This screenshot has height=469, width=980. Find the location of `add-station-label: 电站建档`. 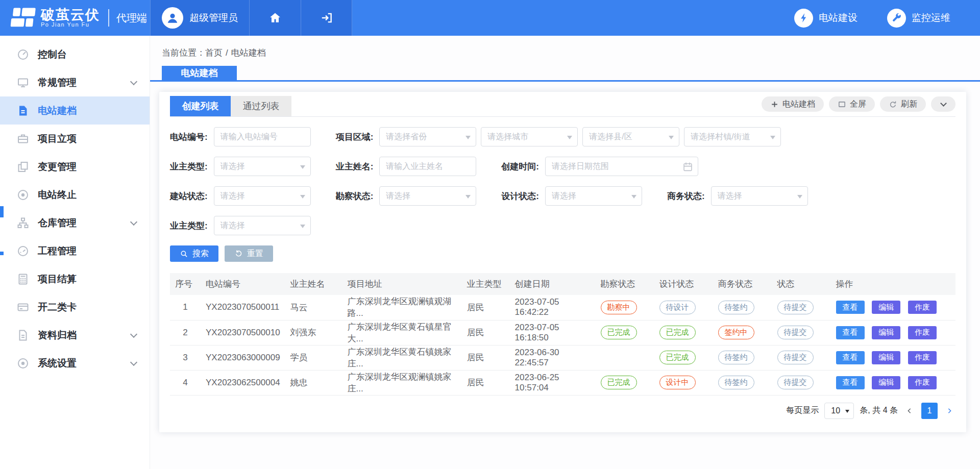

add-station-label: 电站建档 is located at coordinates (799, 104).